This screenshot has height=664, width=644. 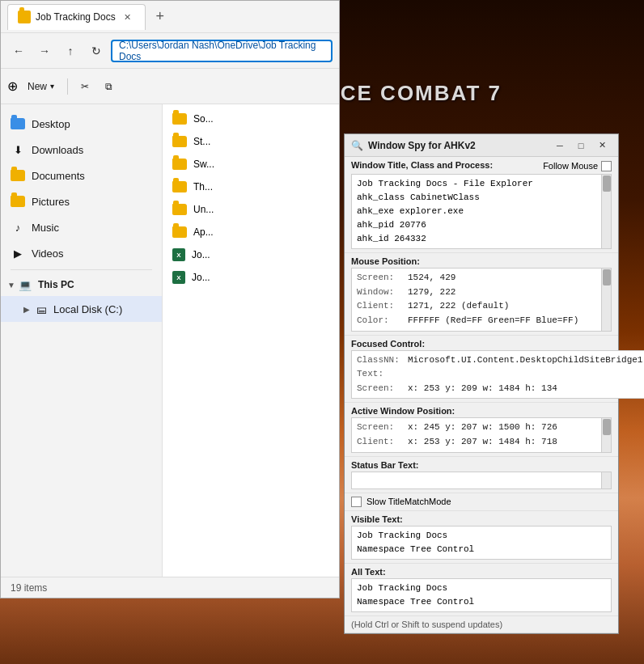 I want to click on spy-focused-label: Focused Control:, so click(x=481, y=344).